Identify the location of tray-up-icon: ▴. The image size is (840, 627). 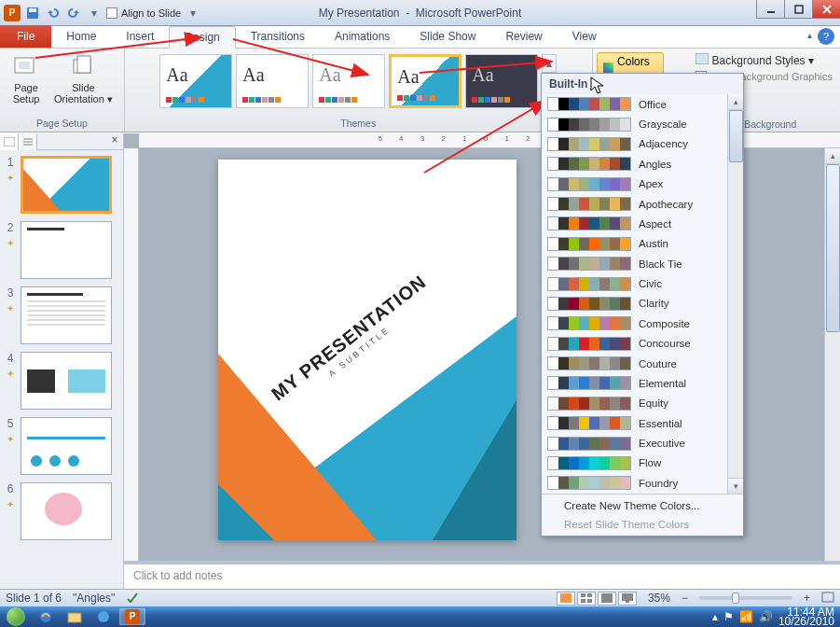
(715, 617).